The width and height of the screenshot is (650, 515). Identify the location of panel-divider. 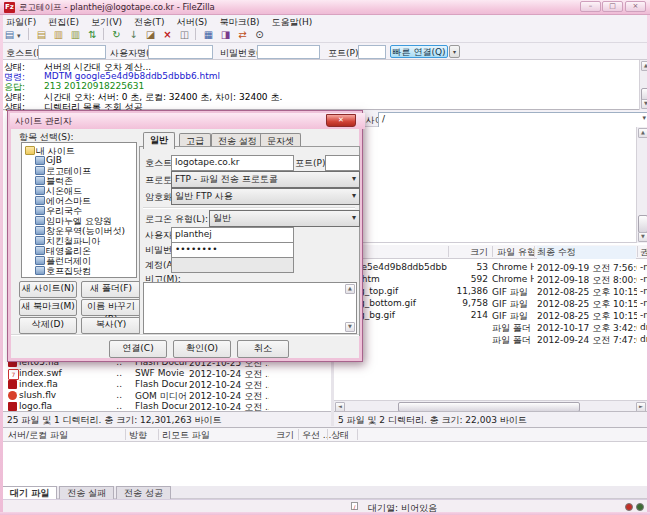
(249, 208).